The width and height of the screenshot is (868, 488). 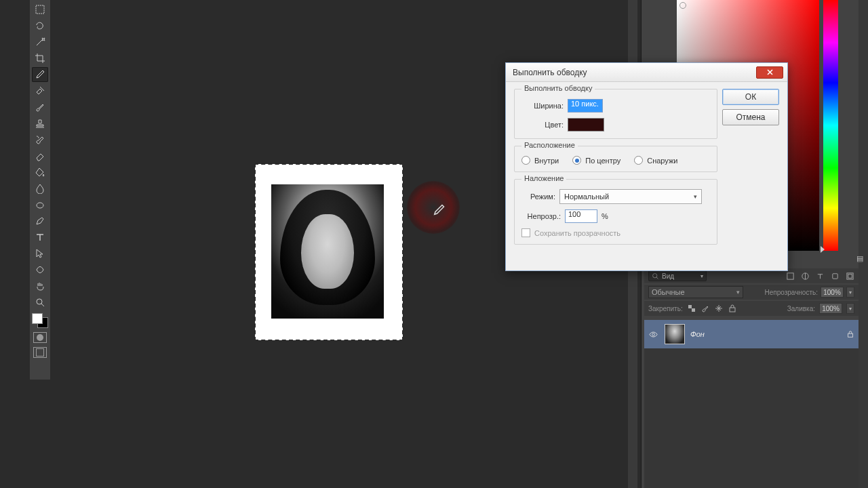 I want to click on location-legend: Расположение, so click(x=549, y=145).